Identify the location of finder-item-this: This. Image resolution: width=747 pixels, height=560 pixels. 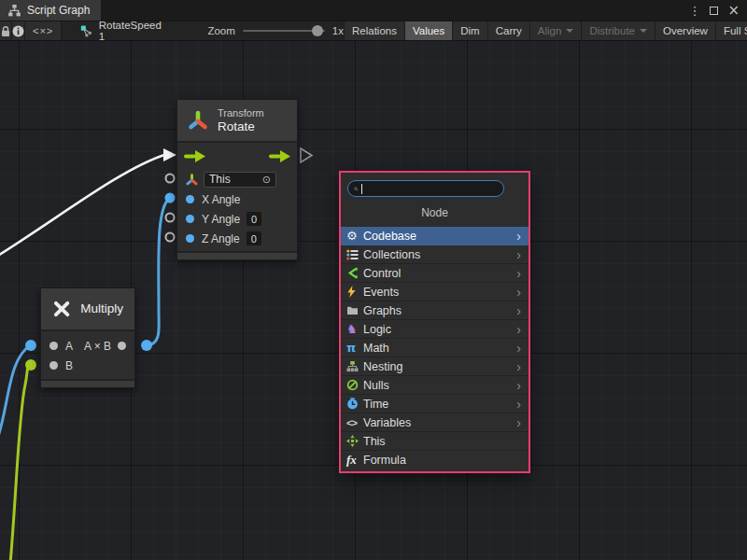
(435, 441).